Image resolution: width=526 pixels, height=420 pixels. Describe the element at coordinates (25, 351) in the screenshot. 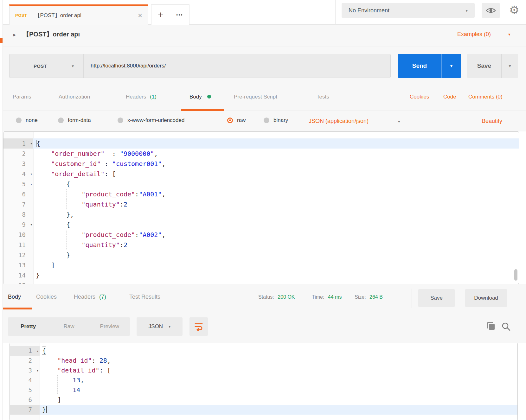

I see `line-number: 1▾` at that location.